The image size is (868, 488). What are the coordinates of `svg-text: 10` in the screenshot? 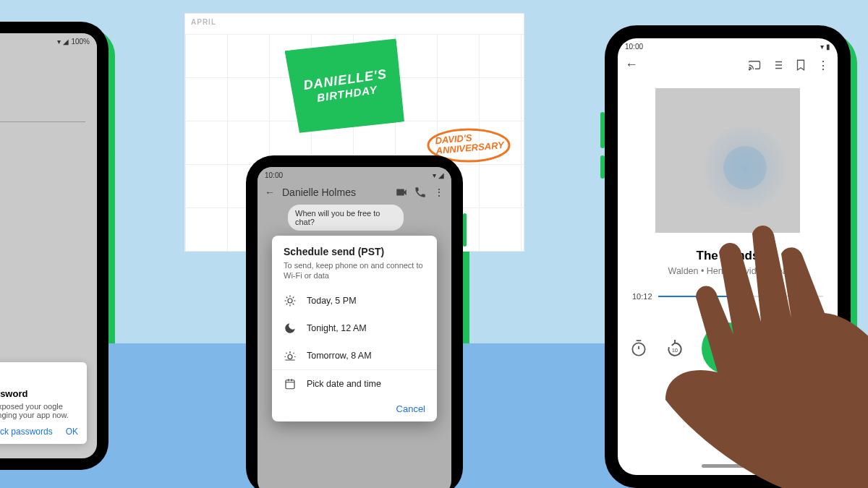 It's located at (675, 350).